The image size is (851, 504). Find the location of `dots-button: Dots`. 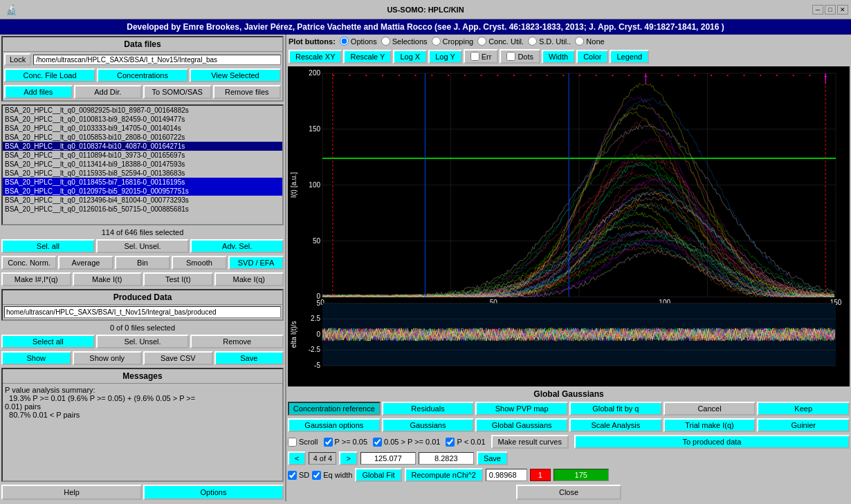

dots-button: Dots is located at coordinates (520, 57).